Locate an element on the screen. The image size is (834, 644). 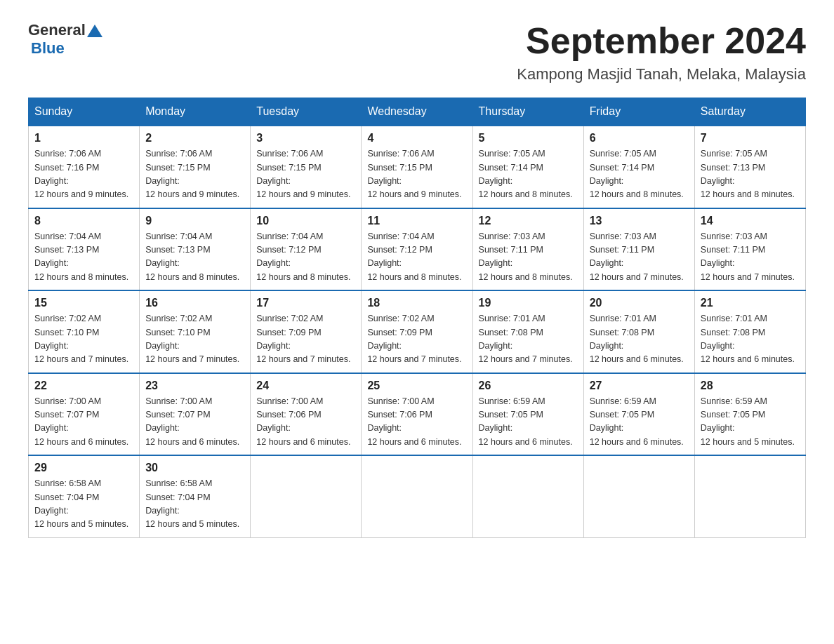
day-number: 25 is located at coordinates (417, 386).